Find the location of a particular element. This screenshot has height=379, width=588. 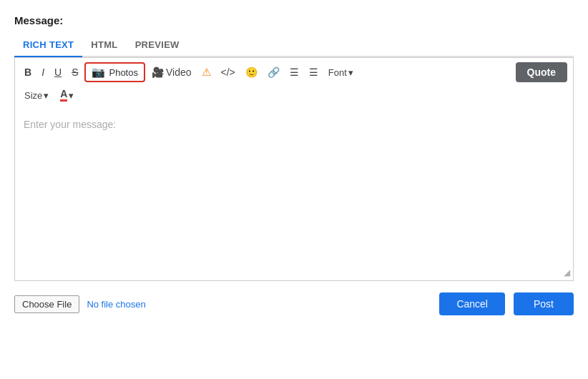

video-label: Video is located at coordinates (179, 72).